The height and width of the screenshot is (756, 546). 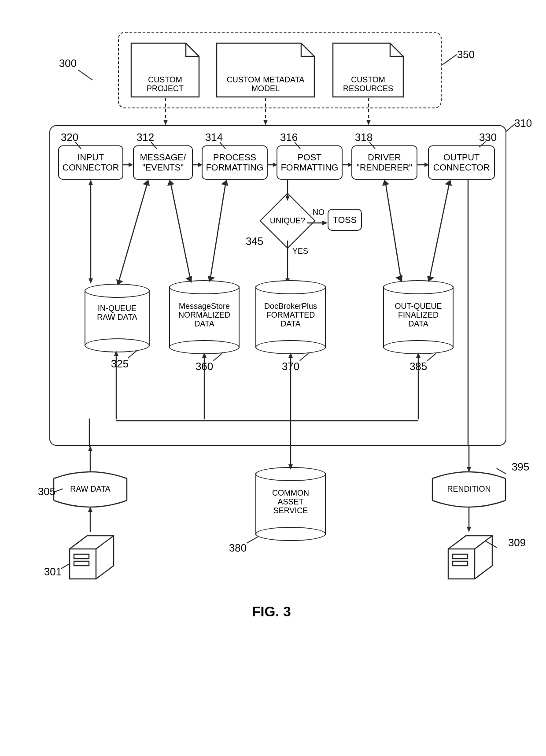 I want to click on label: OUT-QUEUEFINALIZEDDATA, so click(x=418, y=315).